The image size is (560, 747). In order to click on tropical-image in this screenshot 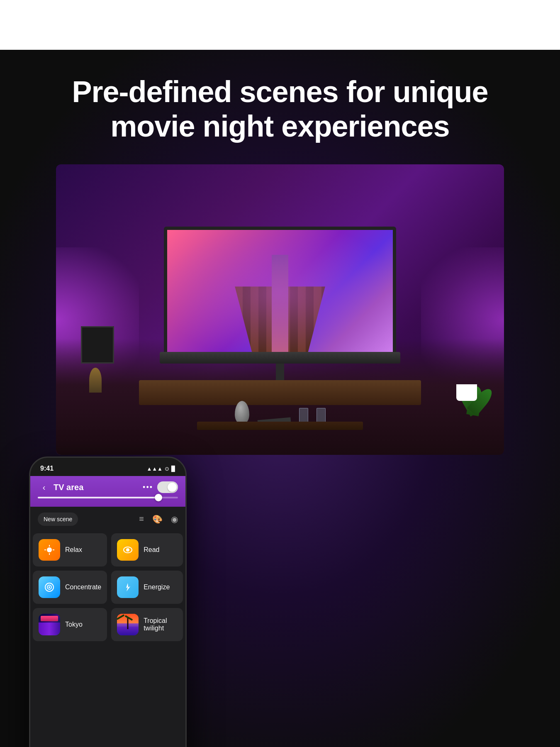, I will do `click(128, 625)`.